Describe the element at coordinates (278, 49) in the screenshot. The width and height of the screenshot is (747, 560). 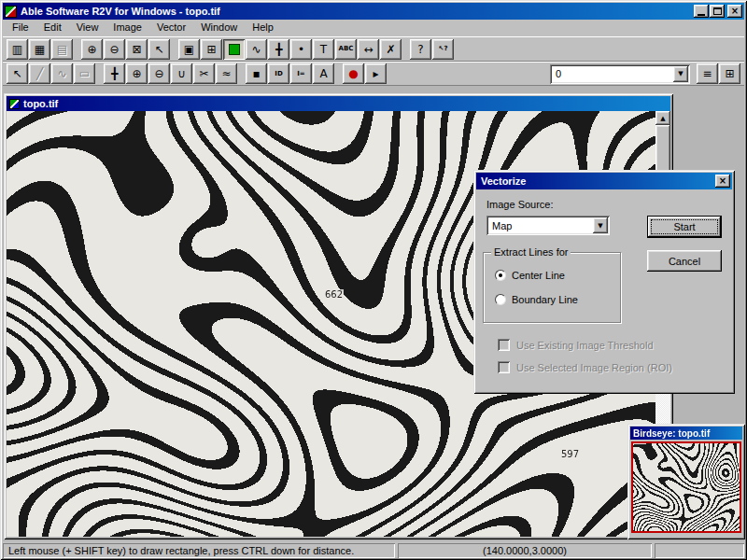
I see `node-edit-icon: ╋` at that location.